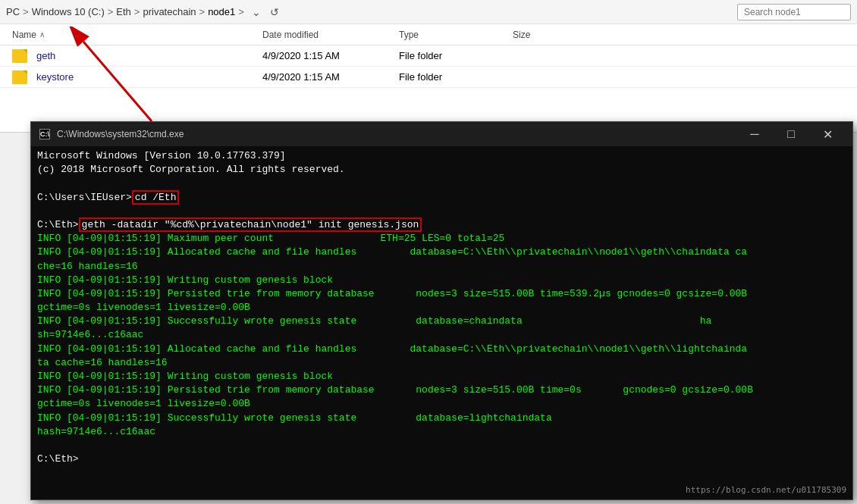 The height and width of the screenshot is (504, 857). What do you see at coordinates (137, 56) in the screenshot?
I see `file-name-geth: geth` at bounding box center [137, 56].